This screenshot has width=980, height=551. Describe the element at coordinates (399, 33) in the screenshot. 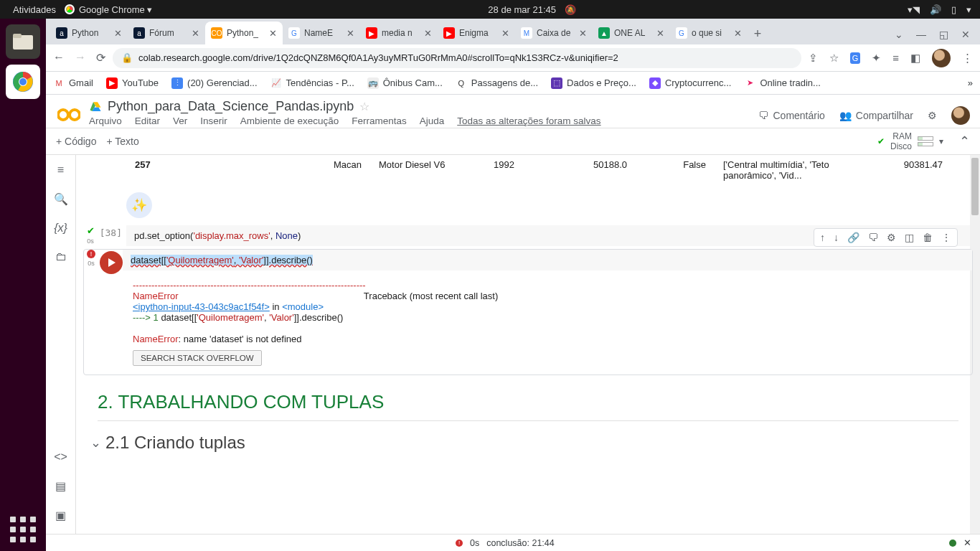

I see `browser-tab: ▶media n✕` at that location.